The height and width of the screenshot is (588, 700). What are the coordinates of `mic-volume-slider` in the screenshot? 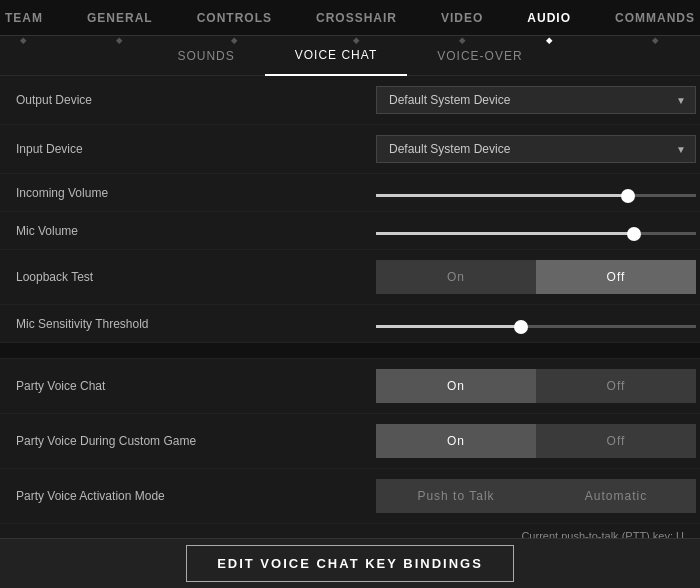 It's located at (536, 234).